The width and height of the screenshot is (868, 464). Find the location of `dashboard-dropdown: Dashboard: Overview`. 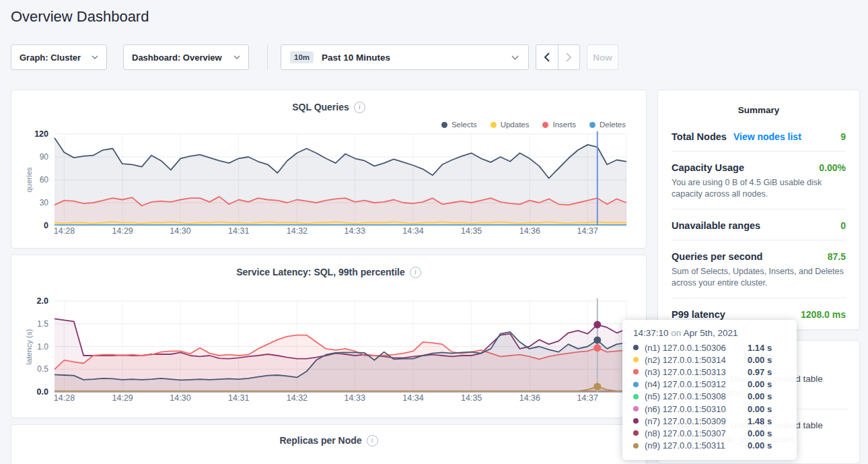

dashboard-dropdown: Dashboard: Overview is located at coordinates (186, 57).